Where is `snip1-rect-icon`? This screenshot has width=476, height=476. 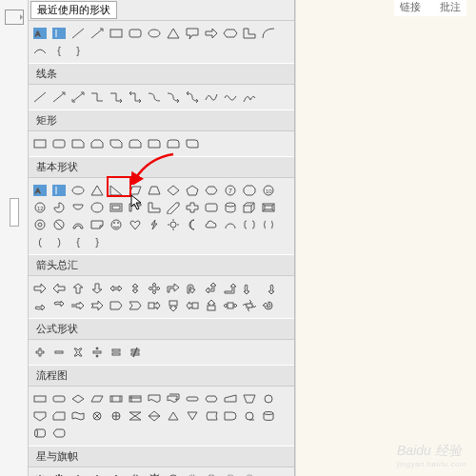
snip1-rect-icon is located at coordinates (78, 144).